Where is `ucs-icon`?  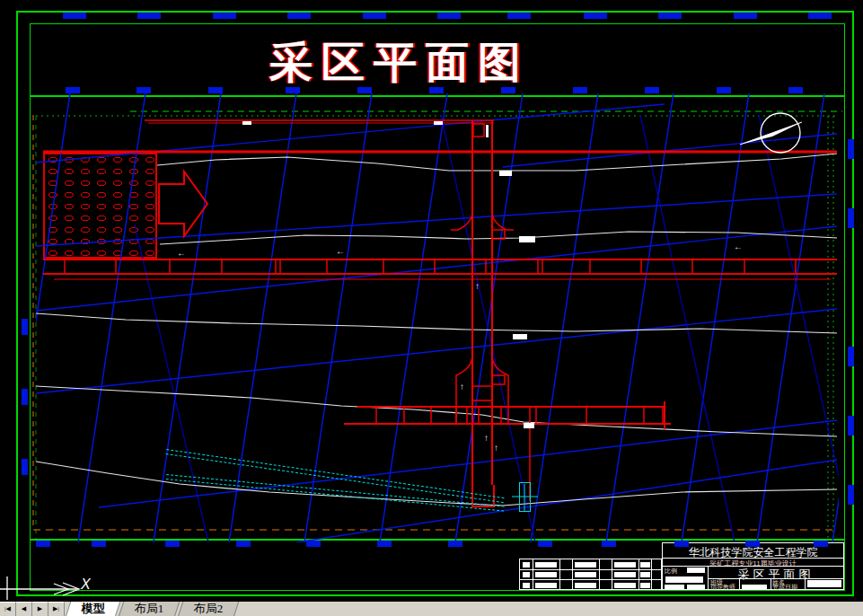
ucs-icon is located at coordinates (40, 588).